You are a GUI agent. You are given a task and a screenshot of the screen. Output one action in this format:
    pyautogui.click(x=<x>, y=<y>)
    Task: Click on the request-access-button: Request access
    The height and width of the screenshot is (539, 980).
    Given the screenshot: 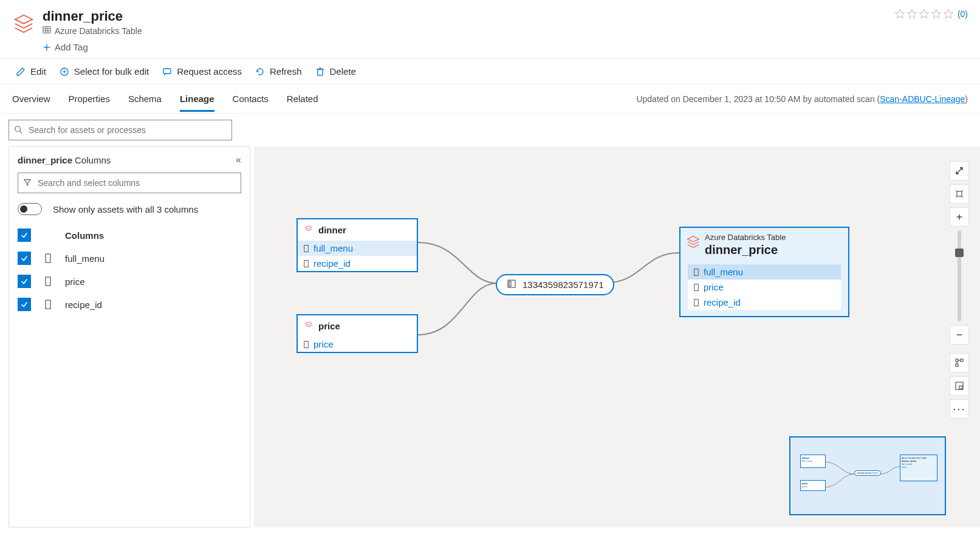 What is the action you would take?
    pyautogui.click(x=202, y=72)
    